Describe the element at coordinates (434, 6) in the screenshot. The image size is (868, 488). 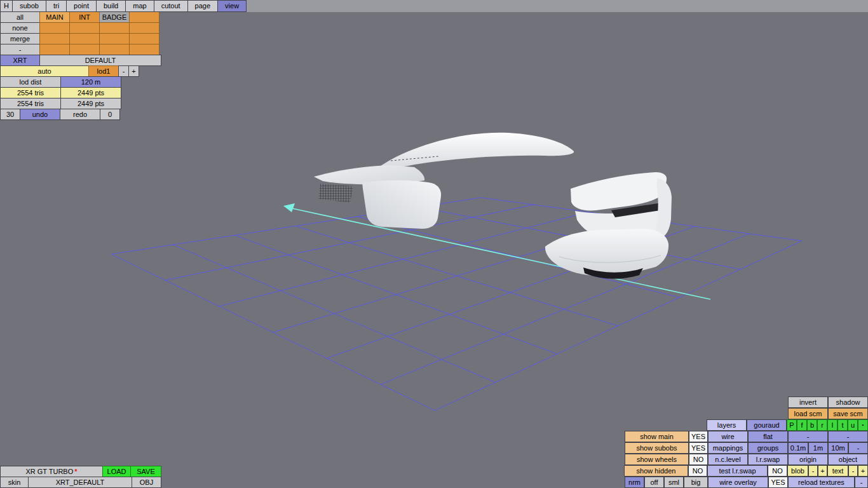
I see `menubar: H subob tri point build map cutout page …` at that location.